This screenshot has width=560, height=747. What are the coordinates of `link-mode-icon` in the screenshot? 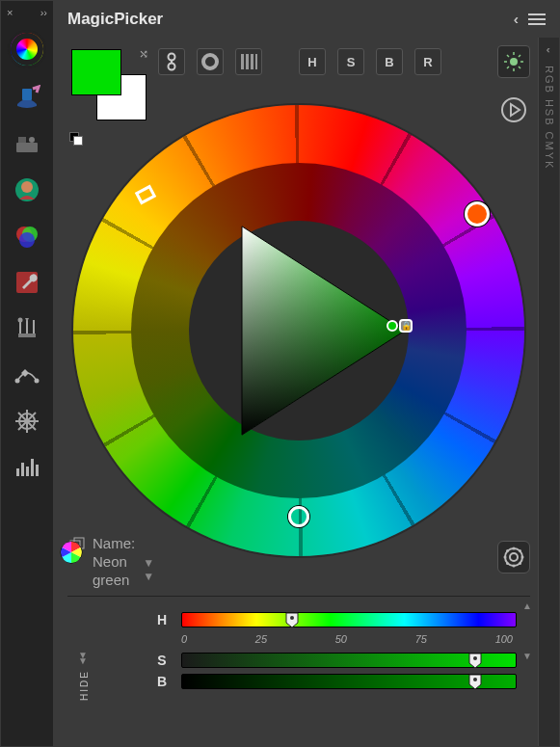 It's located at (172, 62).